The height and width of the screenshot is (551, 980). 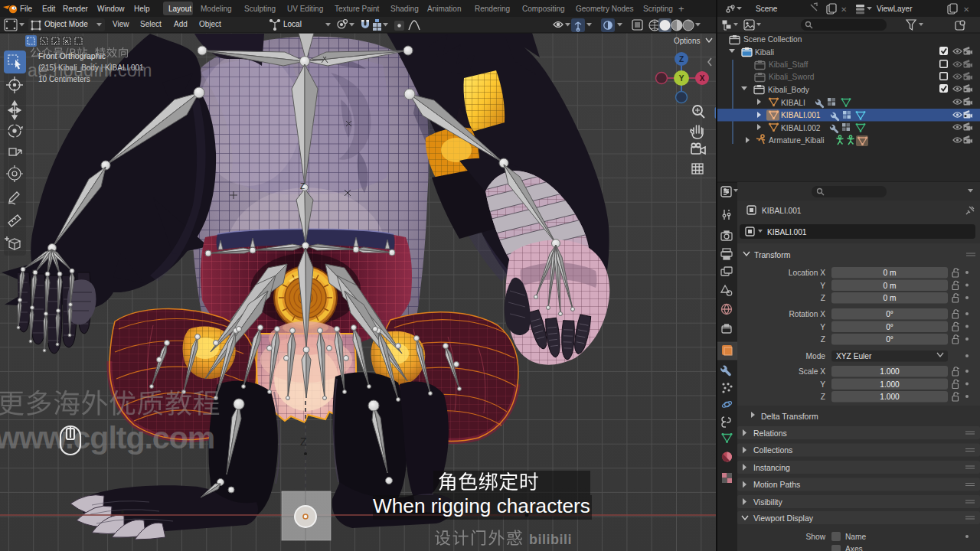 What do you see at coordinates (854, 548) in the screenshot?
I see `svg-text: Axes` at bounding box center [854, 548].